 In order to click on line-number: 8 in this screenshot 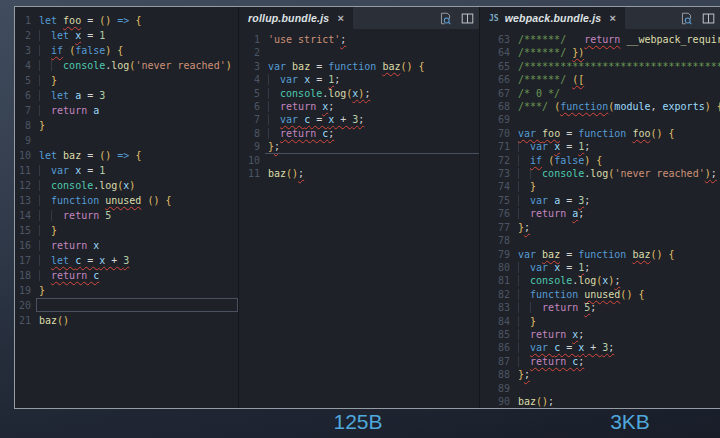, I will do `click(23, 126)`.